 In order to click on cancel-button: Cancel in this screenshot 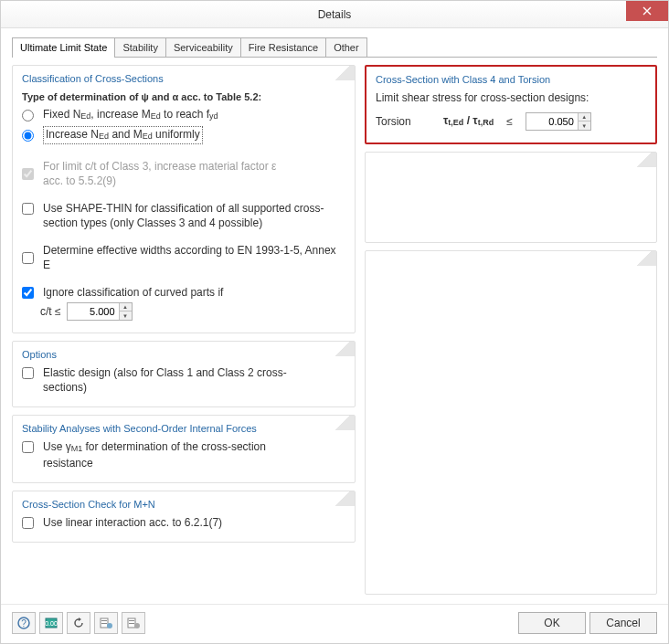, I will do `click(623, 623)`.